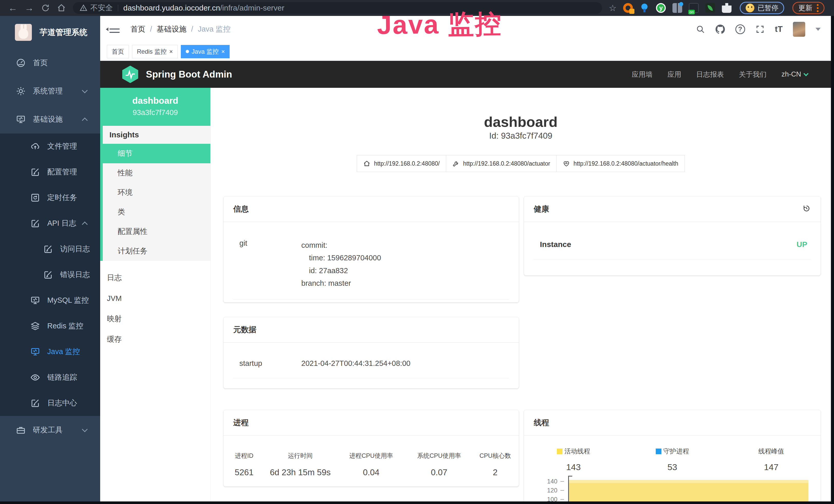 This screenshot has width=834, height=504. What do you see at coordinates (114, 29) in the screenshot?
I see `collapse-sidebar-icon` at bounding box center [114, 29].